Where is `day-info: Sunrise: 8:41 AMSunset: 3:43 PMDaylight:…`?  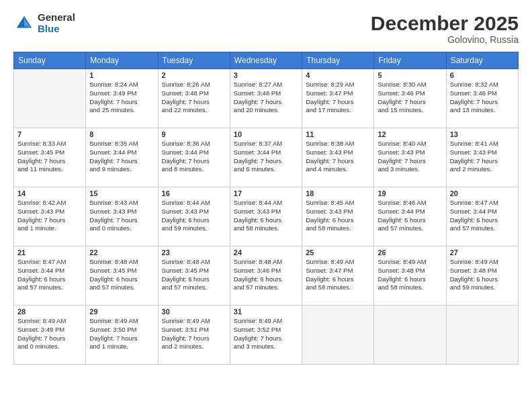
day-info: Sunrise: 8:41 AMSunset: 3:43 PMDaylight:… is located at coordinates (482, 157).